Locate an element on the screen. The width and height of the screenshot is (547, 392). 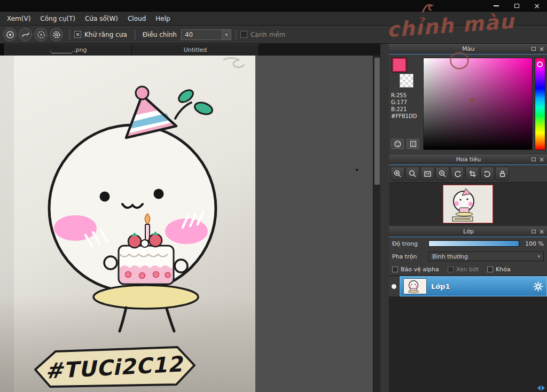
navigator-panel-title: Hoa tiêu is located at coordinates (462, 159).